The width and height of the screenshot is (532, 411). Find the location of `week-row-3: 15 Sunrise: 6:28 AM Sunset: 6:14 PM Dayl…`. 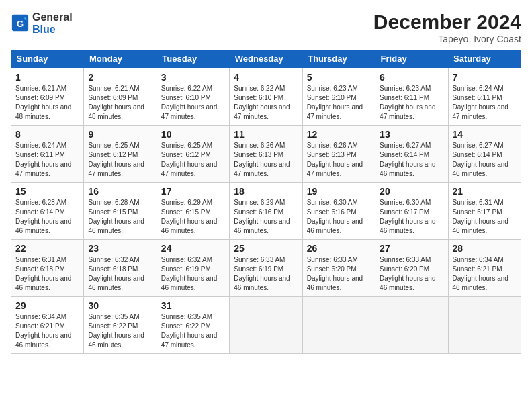

week-row-3: 15 Sunrise: 6:28 AM Sunset: 6:14 PM Dayl… is located at coordinates (266, 211).